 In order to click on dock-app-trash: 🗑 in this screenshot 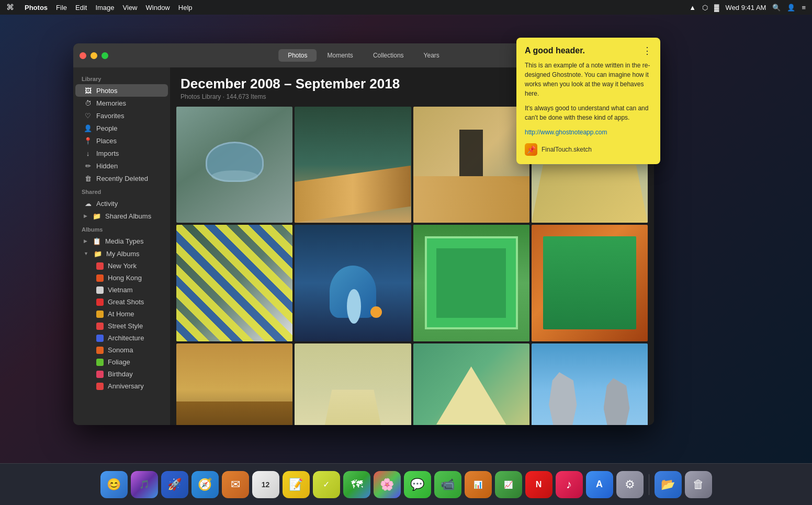, I will do `click(698, 485)`.